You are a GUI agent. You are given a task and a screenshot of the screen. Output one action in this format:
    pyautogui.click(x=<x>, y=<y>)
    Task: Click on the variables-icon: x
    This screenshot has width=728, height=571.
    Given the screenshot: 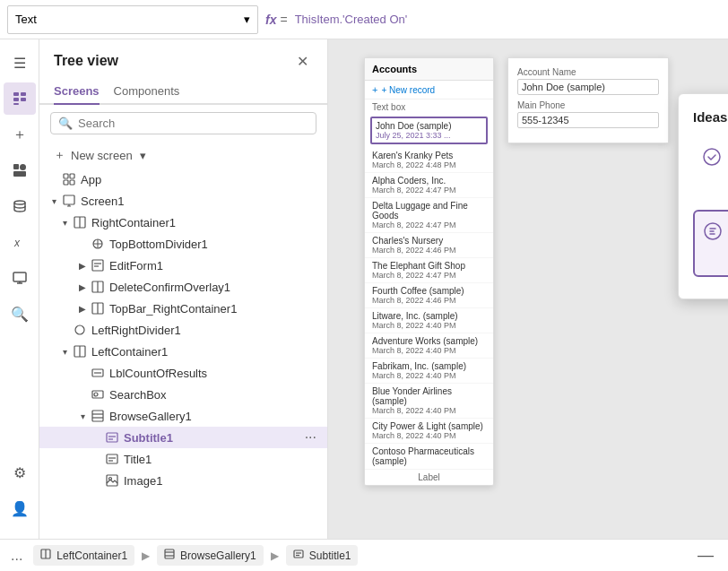 What is the action you would take?
    pyautogui.click(x=20, y=242)
    